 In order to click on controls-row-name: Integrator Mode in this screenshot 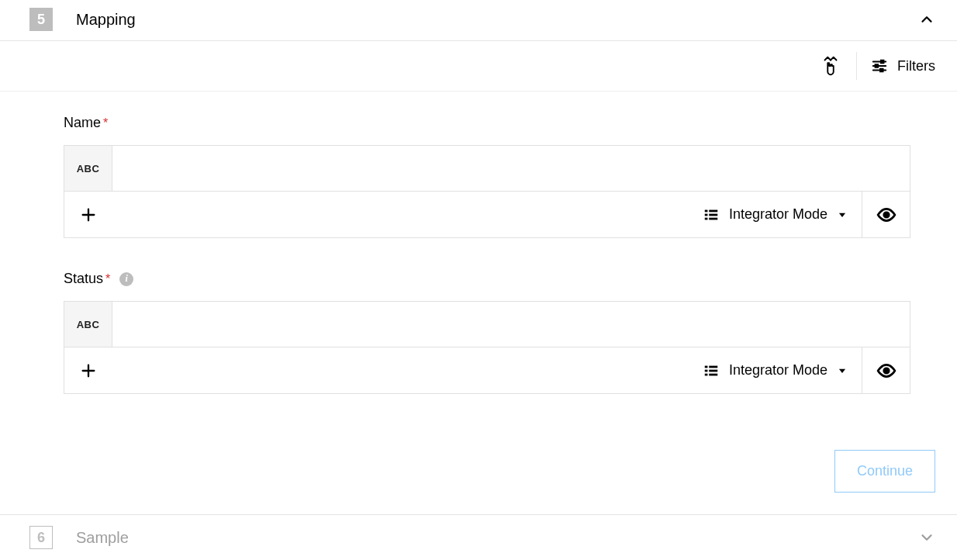, I will do `click(487, 215)`.